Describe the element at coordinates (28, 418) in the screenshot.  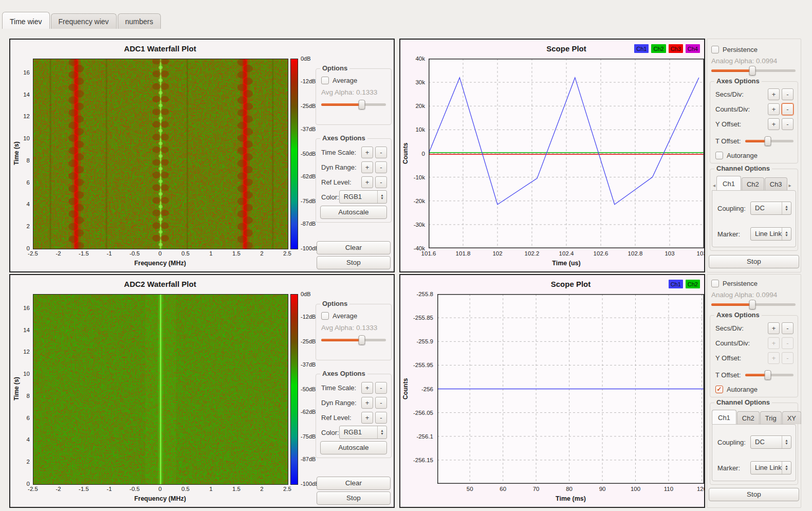
I see `tick-label: 6` at that location.